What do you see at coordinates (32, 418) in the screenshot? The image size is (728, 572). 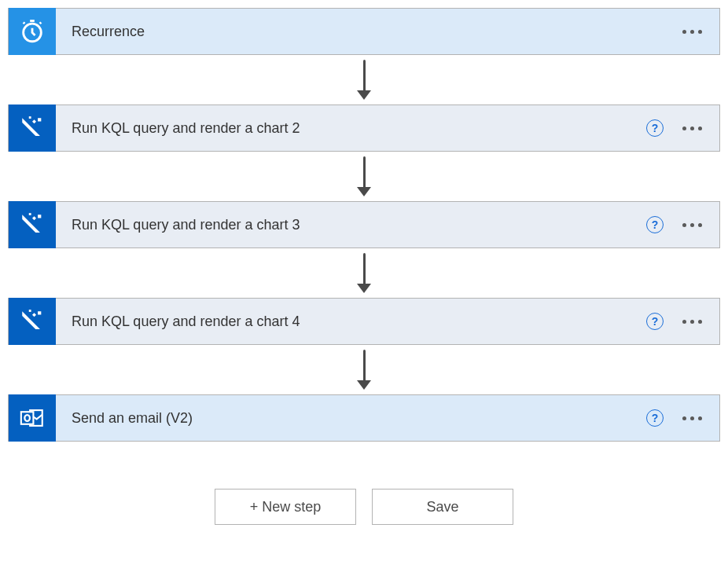 I see `outlook-icon` at bounding box center [32, 418].